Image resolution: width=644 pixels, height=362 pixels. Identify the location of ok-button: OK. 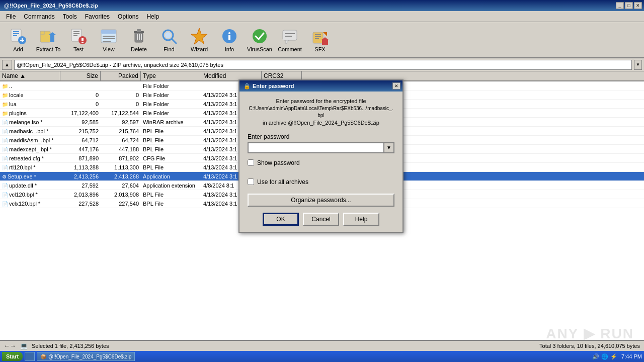
(281, 219).